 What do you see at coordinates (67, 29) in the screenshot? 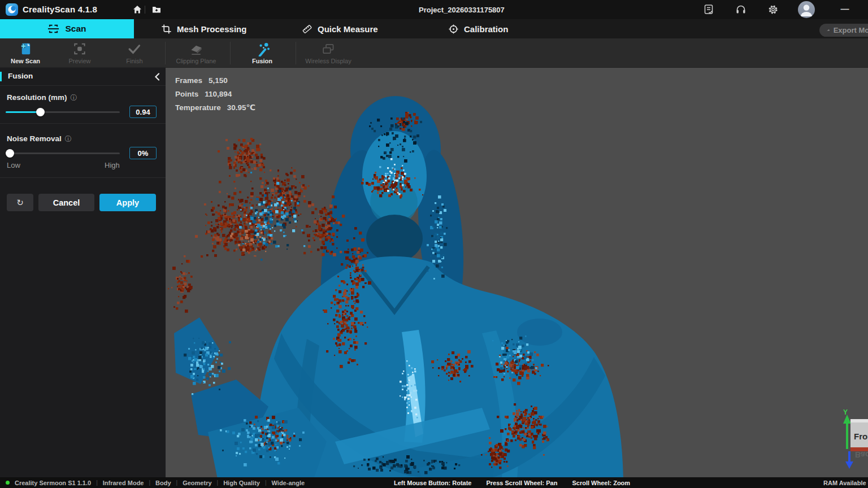
I see `tab-scan: Scan` at bounding box center [67, 29].